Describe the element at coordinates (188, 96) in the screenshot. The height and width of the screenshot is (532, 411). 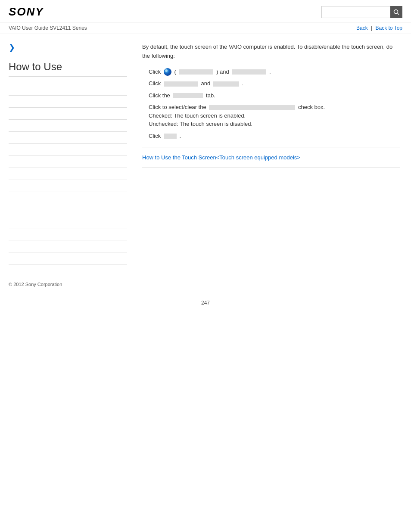
I see `step3-blank` at that location.